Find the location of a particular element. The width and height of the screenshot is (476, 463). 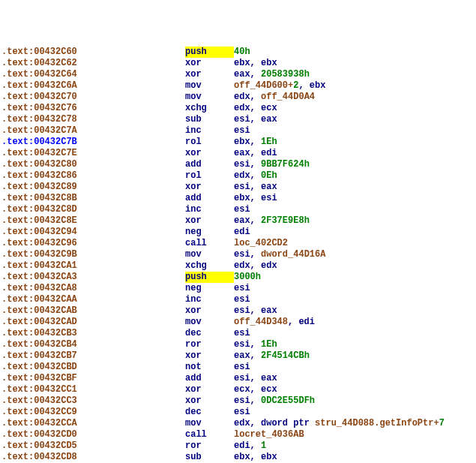

operand-token: locret_4036AB is located at coordinates (269, 434).